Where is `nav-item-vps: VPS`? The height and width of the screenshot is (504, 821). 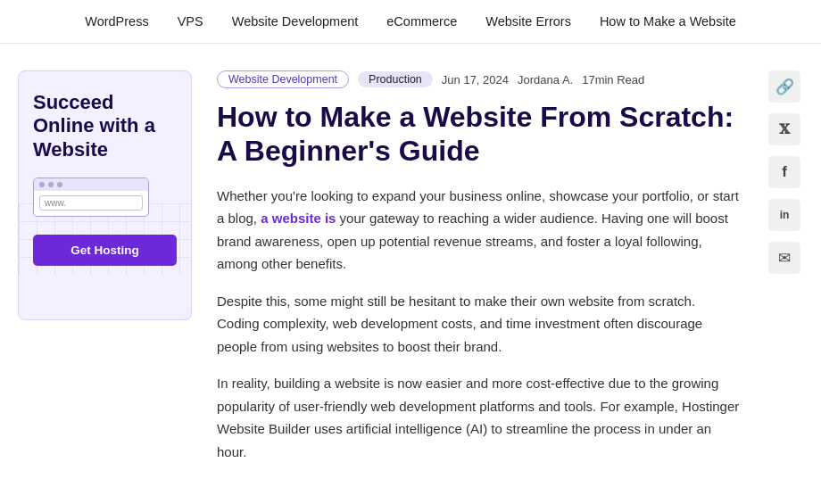
nav-item-vps: VPS is located at coordinates (191, 21).